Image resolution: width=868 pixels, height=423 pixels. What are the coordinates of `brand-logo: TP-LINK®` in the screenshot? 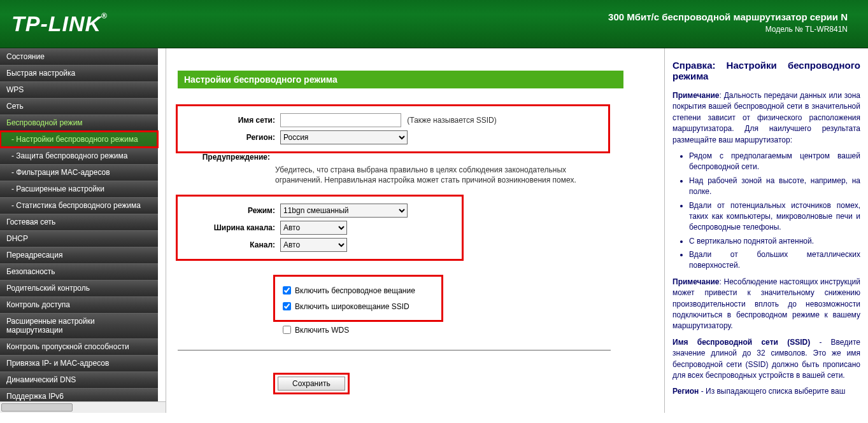 It's located at (60, 24).